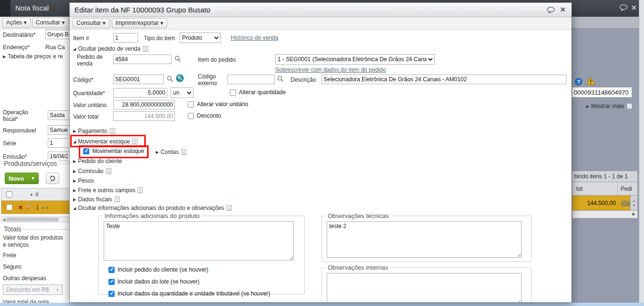 The image size is (644, 306). Describe the element at coordinates (51, 23) in the screenshot. I see `consultar-menu-button: Consultar ▾` at that location.